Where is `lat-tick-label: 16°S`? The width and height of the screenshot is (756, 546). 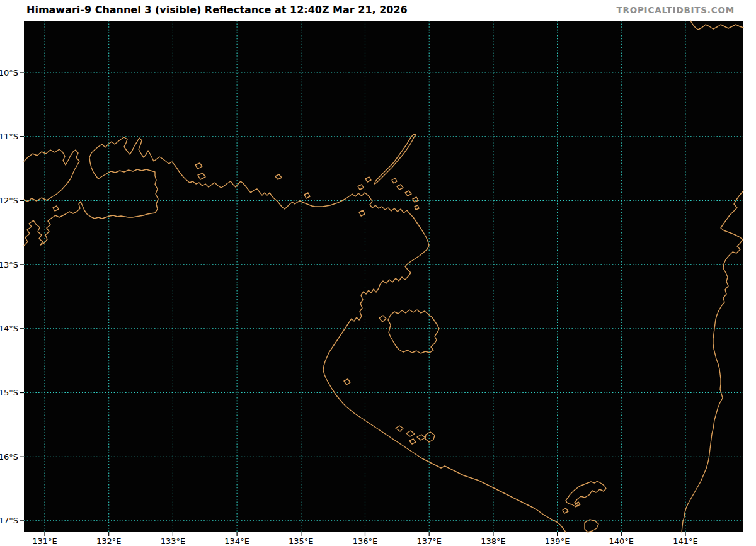 lat-tick-label: 16°S is located at coordinates (9, 457).